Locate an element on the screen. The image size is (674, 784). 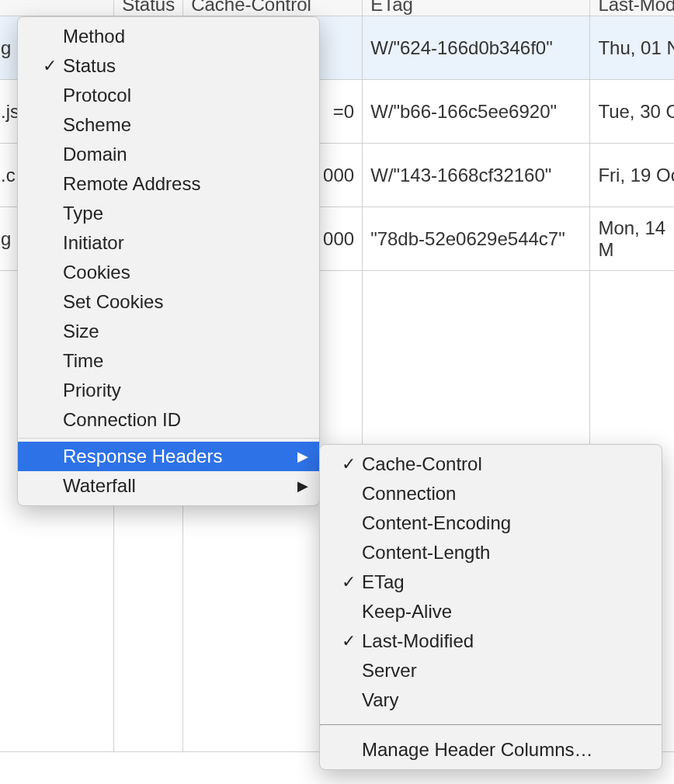
menu-item-content-length: Content-Length is located at coordinates (491, 553).